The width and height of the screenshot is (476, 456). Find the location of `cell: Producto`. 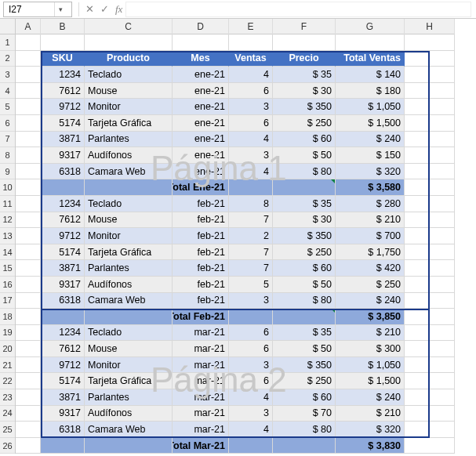

cell: Producto is located at coordinates (129, 60).